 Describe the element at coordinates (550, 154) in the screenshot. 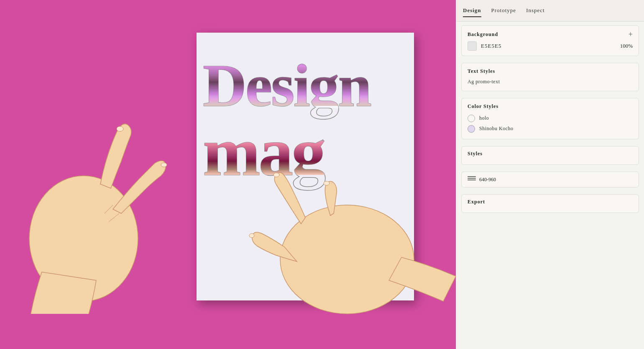

I see `styles-header: Styles` at that location.